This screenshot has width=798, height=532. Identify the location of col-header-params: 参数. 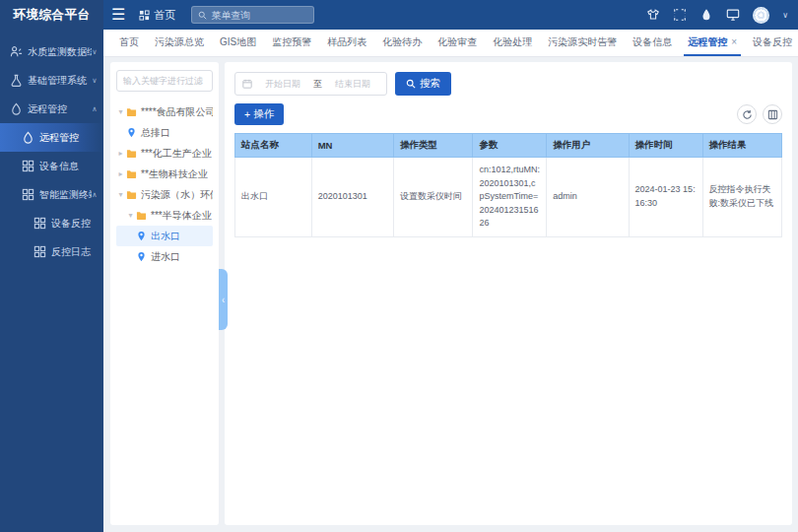
(510, 146).